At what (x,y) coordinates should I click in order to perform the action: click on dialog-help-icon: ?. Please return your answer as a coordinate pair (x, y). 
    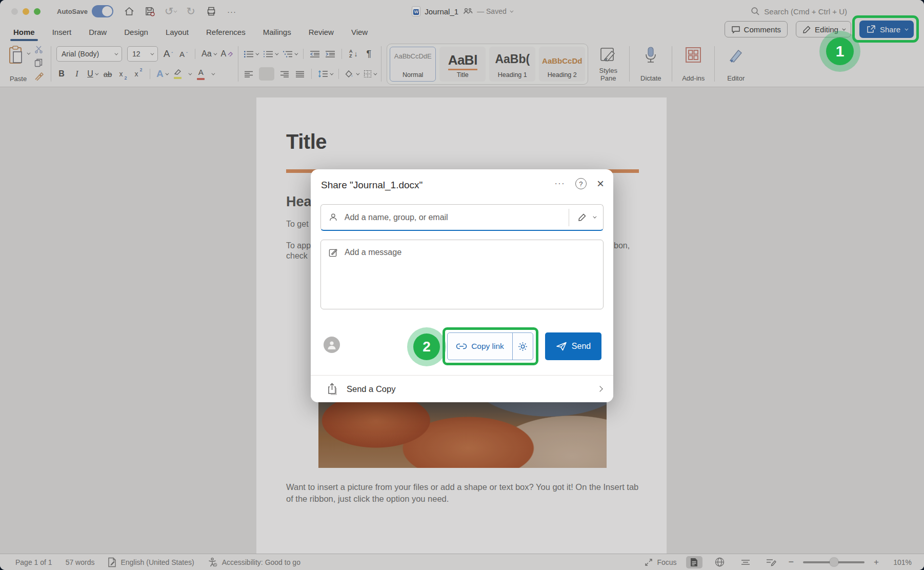
    Looking at the image, I should click on (581, 184).